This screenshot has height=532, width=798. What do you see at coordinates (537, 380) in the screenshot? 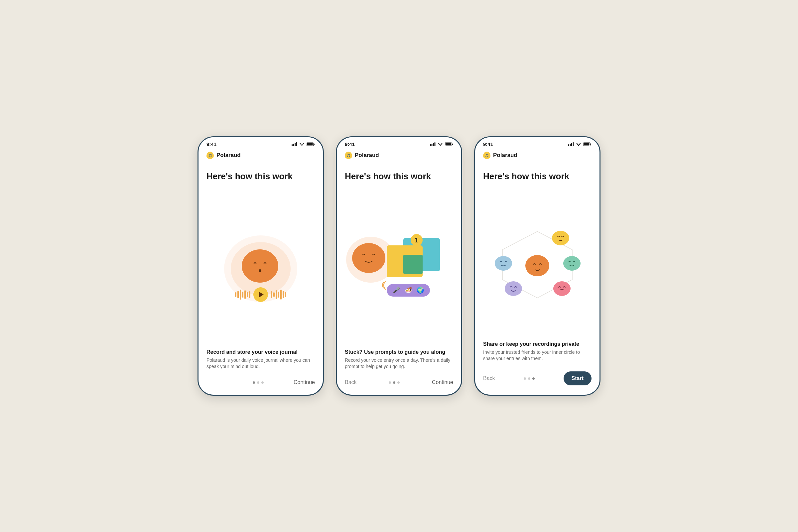
I see `phone-footer-3: Back Start` at bounding box center [537, 380].